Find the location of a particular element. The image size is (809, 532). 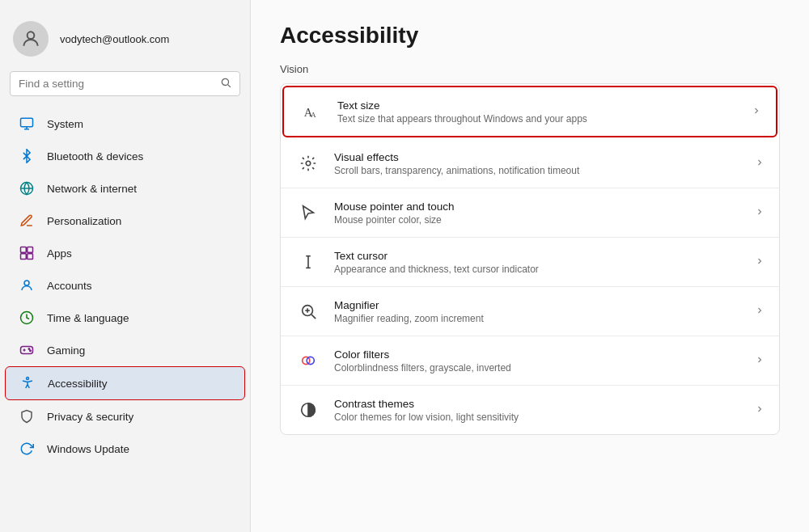

text-cursor-icon is located at coordinates (308, 262).